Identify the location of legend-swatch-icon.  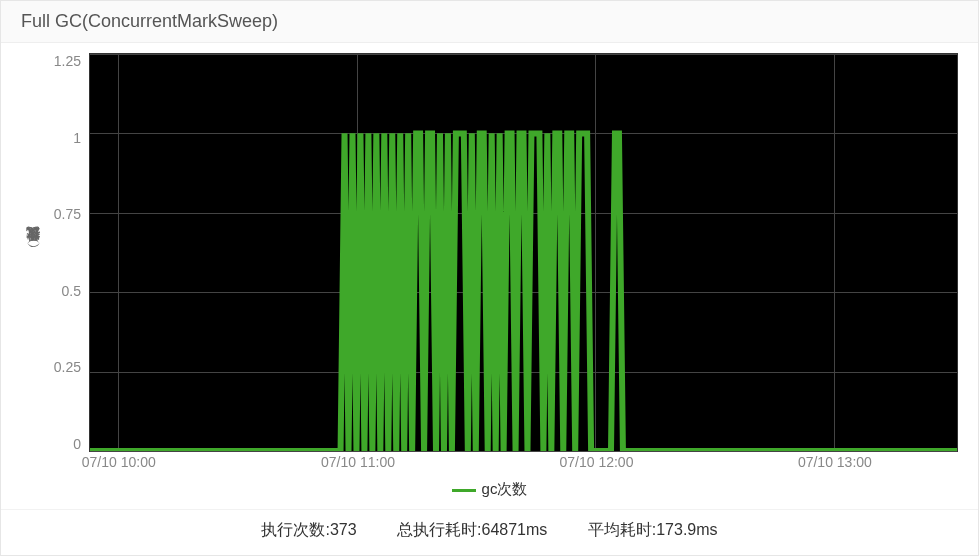
(464, 490).